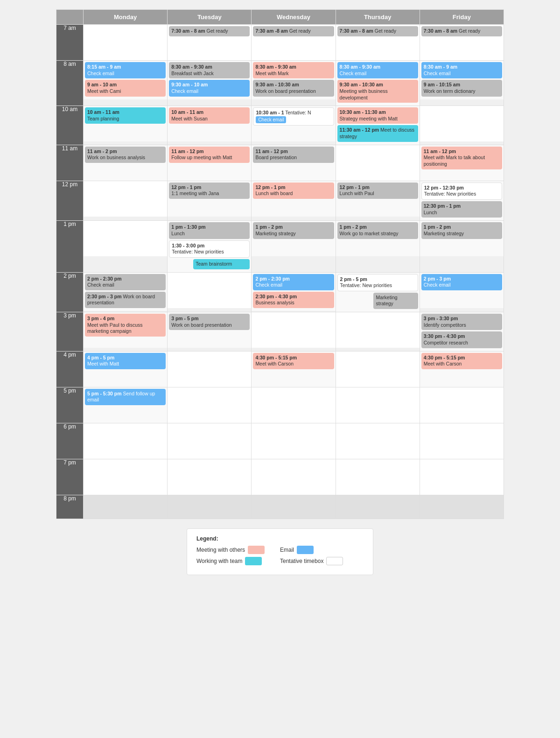 Image resolution: width=560 pixels, height=738 pixels. Describe the element at coordinates (280, 552) in the screenshot. I see `legend-box: Legend: Meeting with others Email Workin…` at that location.